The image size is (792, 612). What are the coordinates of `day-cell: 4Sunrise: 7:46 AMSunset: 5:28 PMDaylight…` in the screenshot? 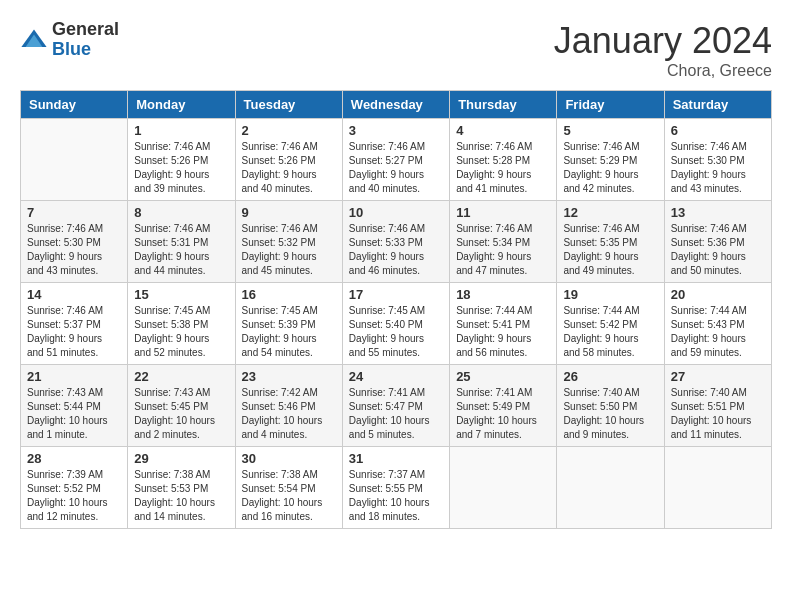 It's located at (504, 160).